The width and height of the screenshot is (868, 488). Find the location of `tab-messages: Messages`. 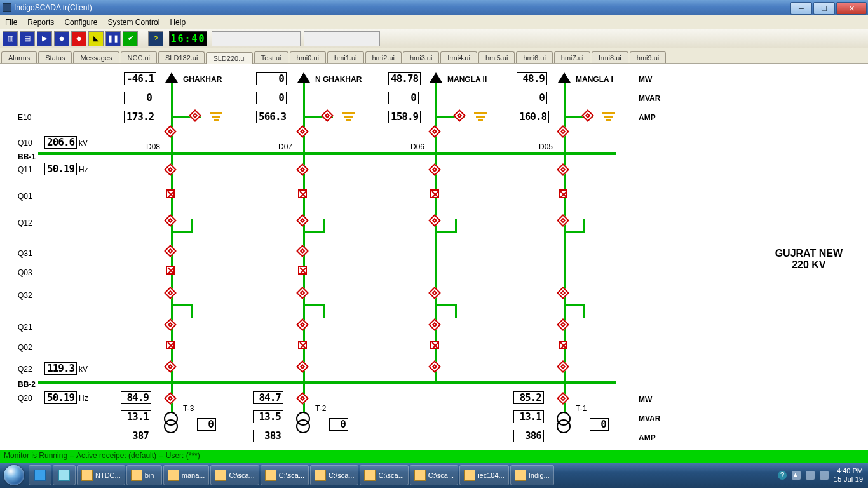

tab-messages: Messages is located at coordinates (96, 57).